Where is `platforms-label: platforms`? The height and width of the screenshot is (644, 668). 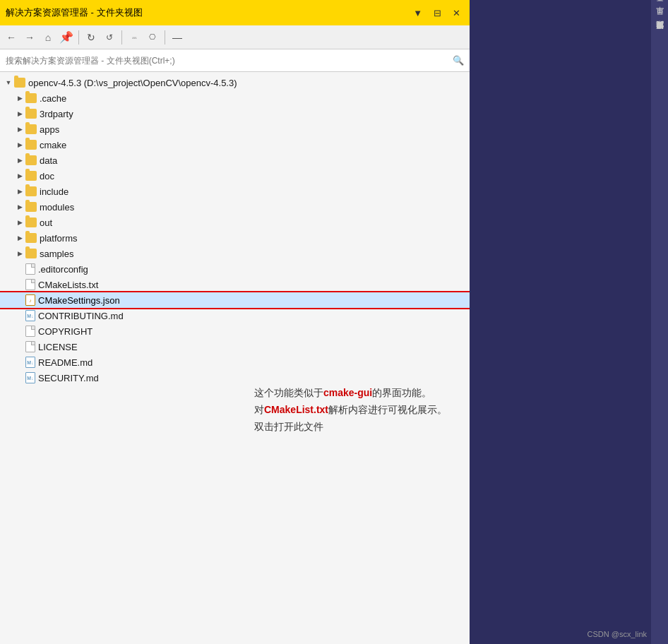 platforms-label: platforms is located at coordinates (58, 239).